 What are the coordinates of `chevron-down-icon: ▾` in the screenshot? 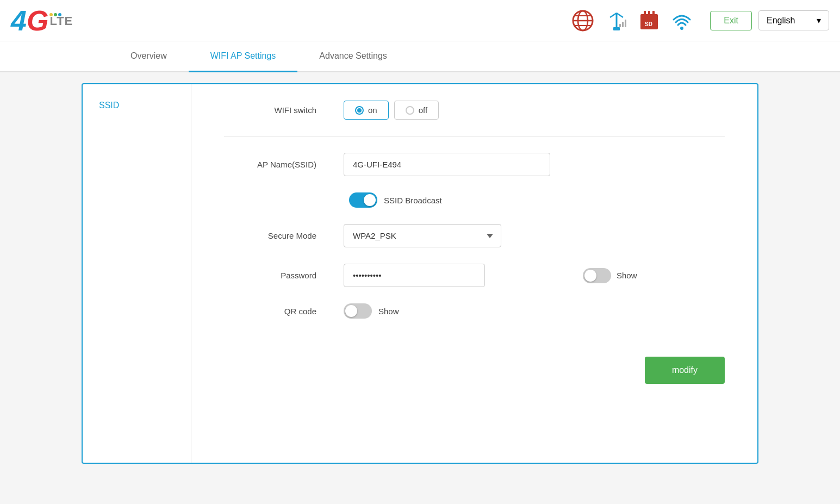 It's located at (819, 21).